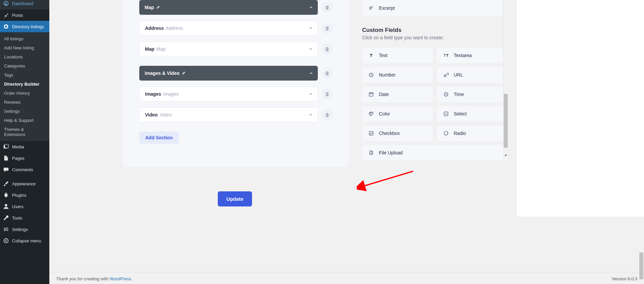 The width and height of the screenshot is (644, 284). Describe the element at coordinates (446, 75) in the screenshot. I see `link-icon` at that location.